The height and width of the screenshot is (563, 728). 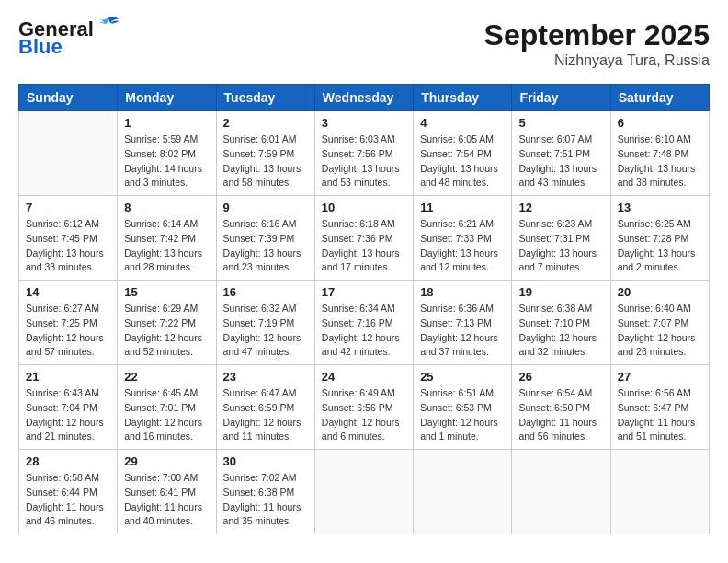 I want to click on calendar-day-cell: 7Sunrise: 6:12 AMSunset: 7:45 PMDaylight…, so click(x=68, y=238).